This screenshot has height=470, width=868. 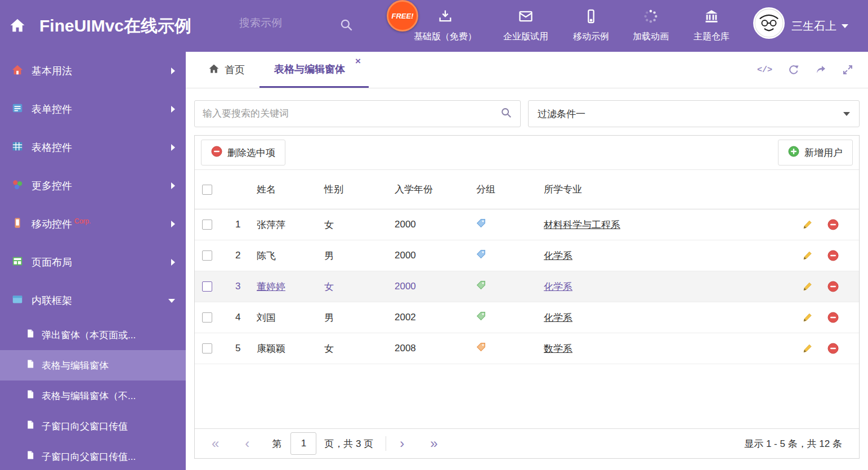 What do you see at coordinates (527, 287) in the screenshot?
I see `table-row: 3 董婷婷 女 2000 化学系` at bounding box center [527, 287].